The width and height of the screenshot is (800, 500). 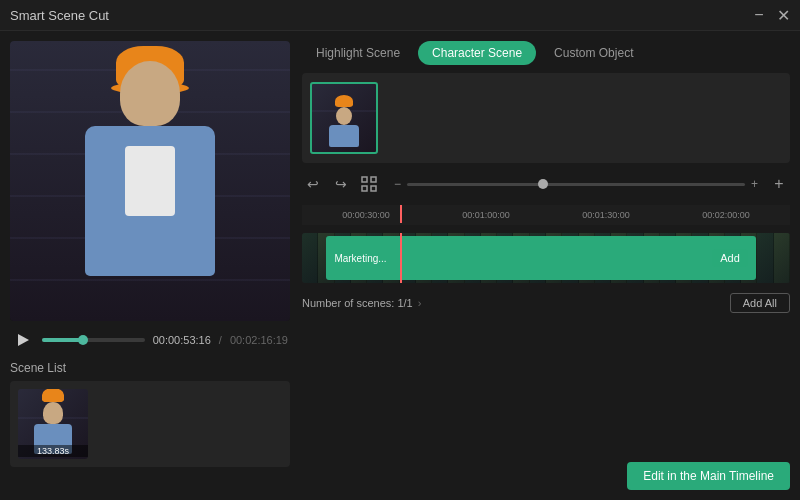 I want to click on scenes-count-label: Number of scenes:, so click(x=348, y=303).